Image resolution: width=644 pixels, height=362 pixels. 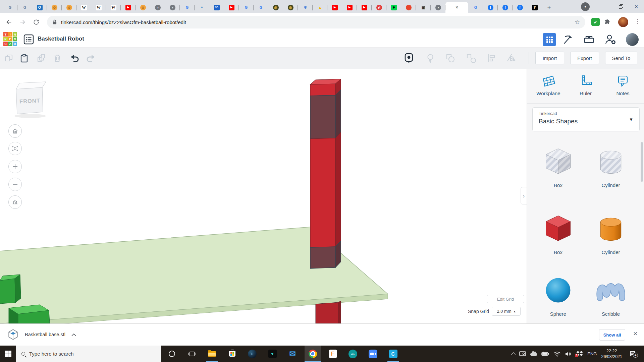 What do you see at coordinates (323, 90) in the screenshot?
I see `red-column-cap` at bounding box center [323, 90].